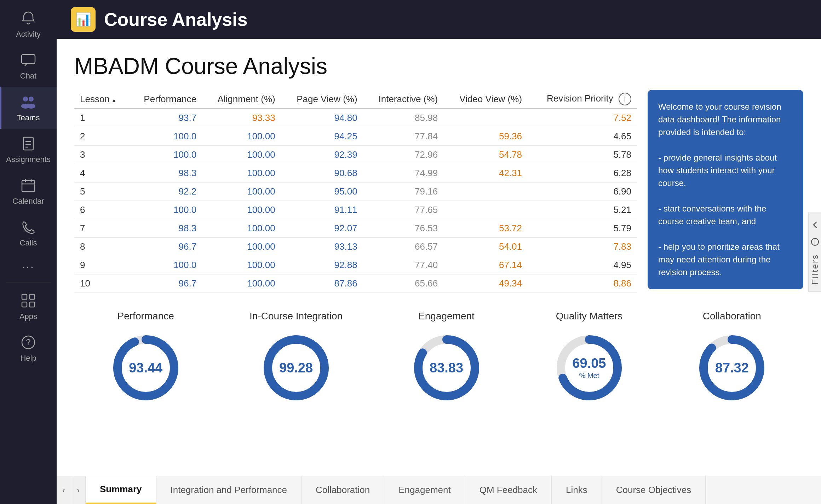  What do you see at coordinates (166, 173) in the screenshot?
I see `cell-performance: 98.3` at bounding box center [166, 173].